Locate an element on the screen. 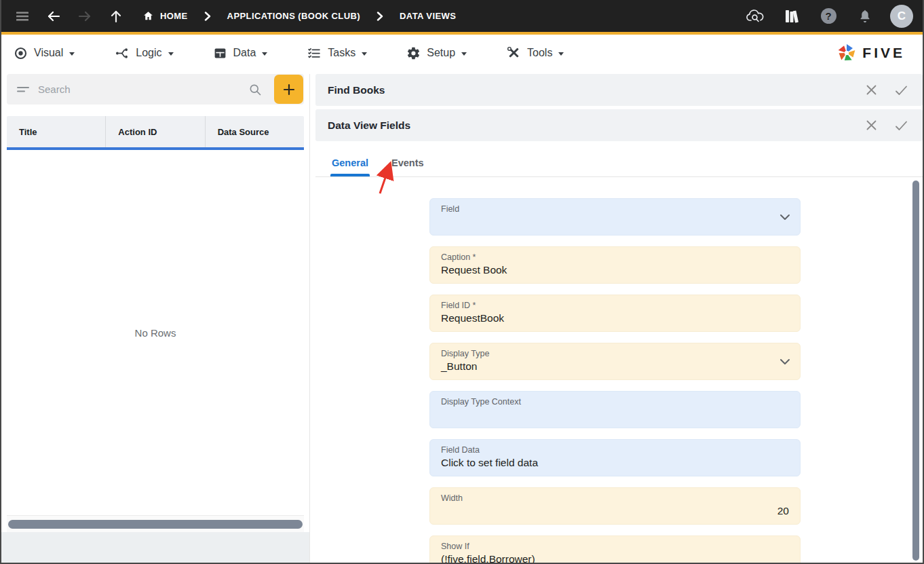  filter-list-icon is located at coordinates (23, 90).